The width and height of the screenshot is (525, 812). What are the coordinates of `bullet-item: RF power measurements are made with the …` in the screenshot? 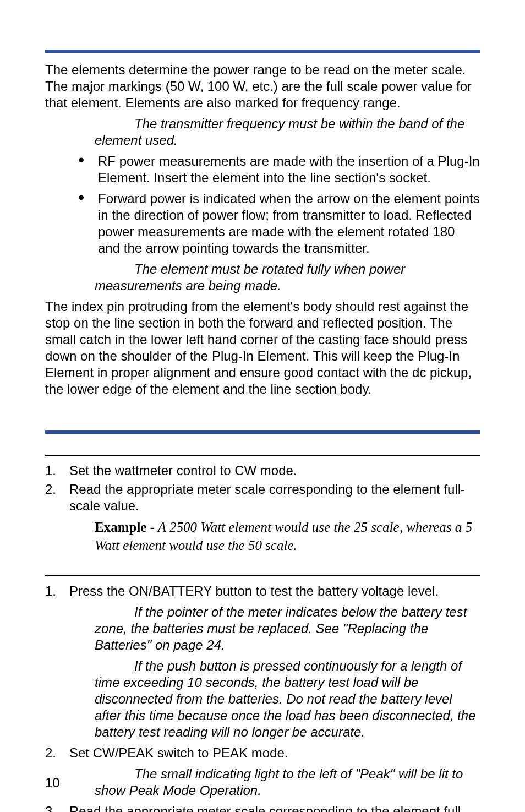 It's located at (279, 170).